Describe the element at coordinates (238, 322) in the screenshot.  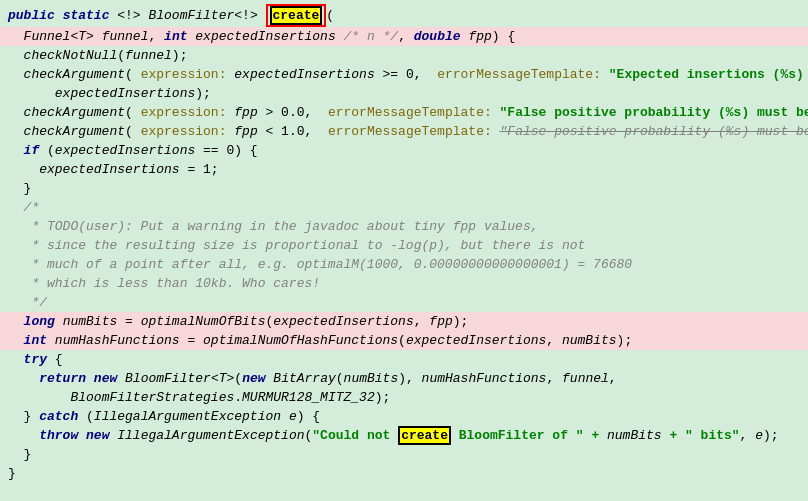
I see `code-text-17: long numBits = optimalNumOfBits(expected…` at that location.